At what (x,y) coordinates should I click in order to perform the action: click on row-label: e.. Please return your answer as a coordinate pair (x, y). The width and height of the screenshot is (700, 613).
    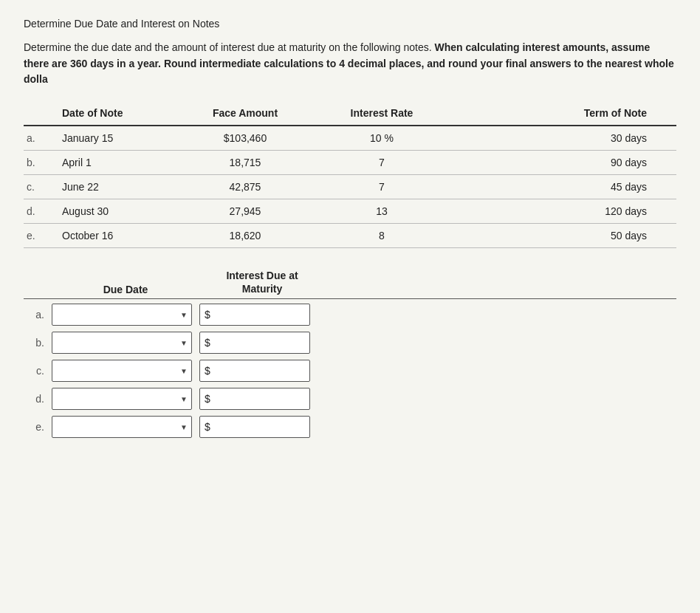
    Looking at the image, I should click on (38, 236).